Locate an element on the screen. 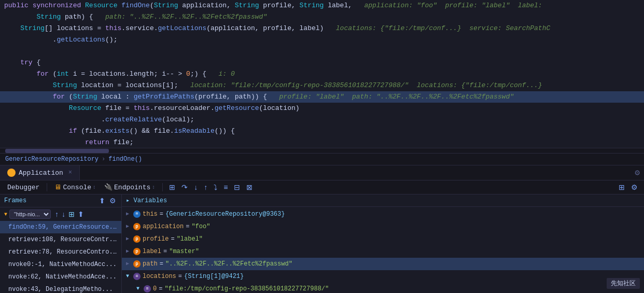 This screenshot has height=293, width=644. tab-bar-left: Application × is located at coordinates (40, 173).